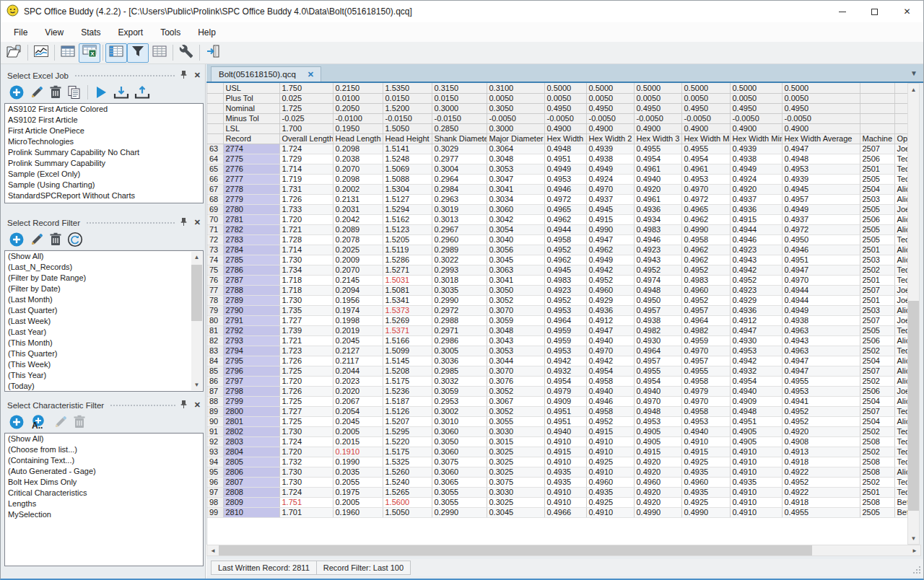 Image resolution: width=924 pixels, height=580 pixels. Describe the element at coordinates (558, 482) in the screenshot. I see `data-row: 9628071.7300.20551.52400.30650.30750.493…` at that location.